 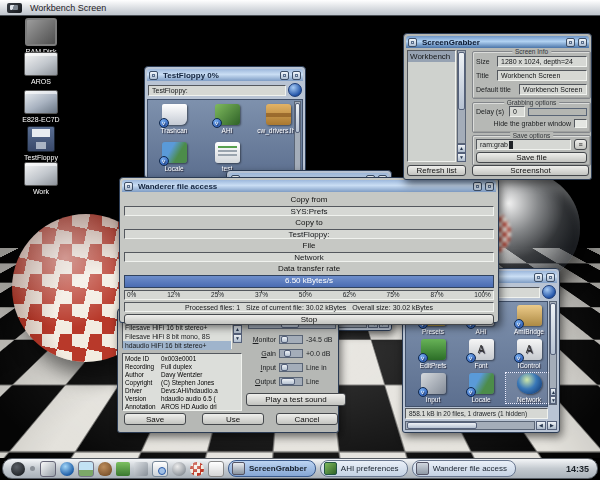 What do you see at coordinates (433, 354) in the screenshot?
I see `prefs-icon-editprefs: EditPrefs` at bounding box center [433, 354].